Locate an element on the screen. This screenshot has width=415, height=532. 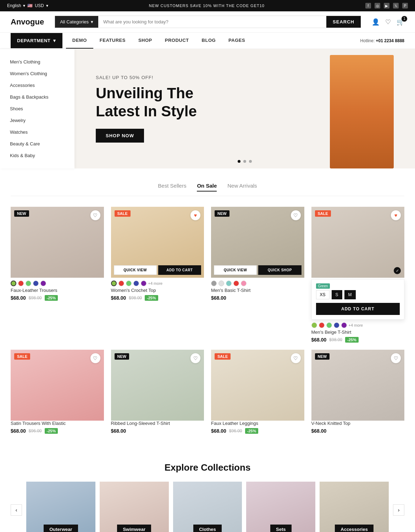
size-m: M is located at coordinates (350, 295).